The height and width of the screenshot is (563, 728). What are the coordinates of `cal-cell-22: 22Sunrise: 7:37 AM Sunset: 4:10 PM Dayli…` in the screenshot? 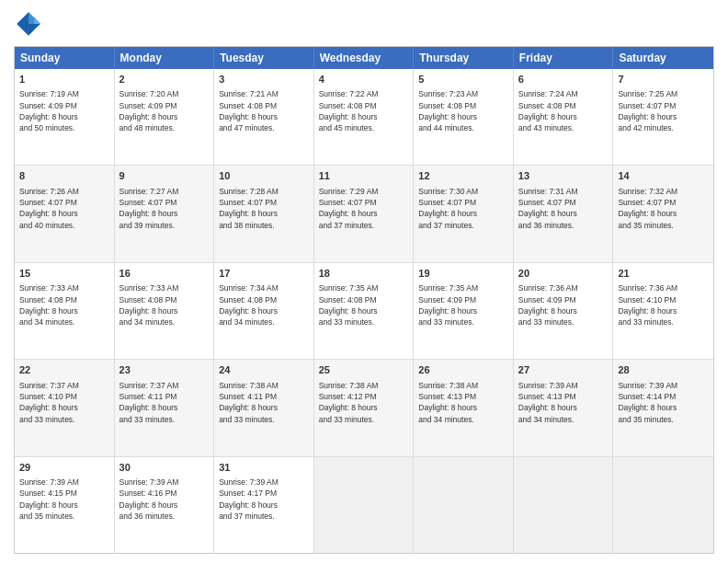 It's located at (64, 408).